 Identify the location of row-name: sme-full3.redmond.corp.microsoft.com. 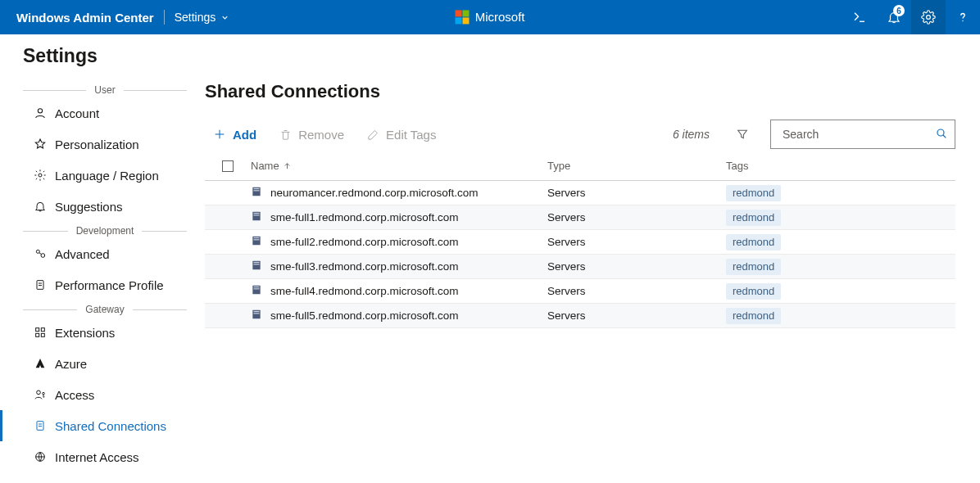
(365, 267).